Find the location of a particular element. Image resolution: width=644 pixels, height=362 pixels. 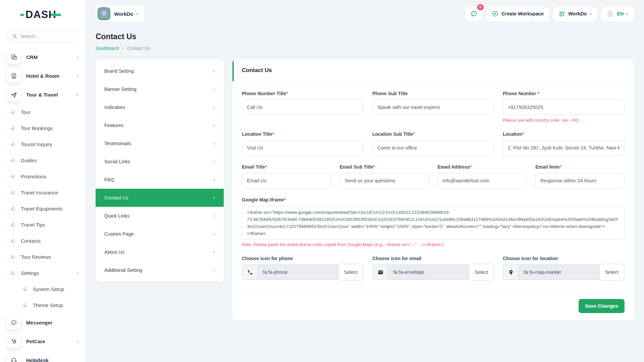

sidebar-item-crm: CRM is located at coordinates (43, 57).